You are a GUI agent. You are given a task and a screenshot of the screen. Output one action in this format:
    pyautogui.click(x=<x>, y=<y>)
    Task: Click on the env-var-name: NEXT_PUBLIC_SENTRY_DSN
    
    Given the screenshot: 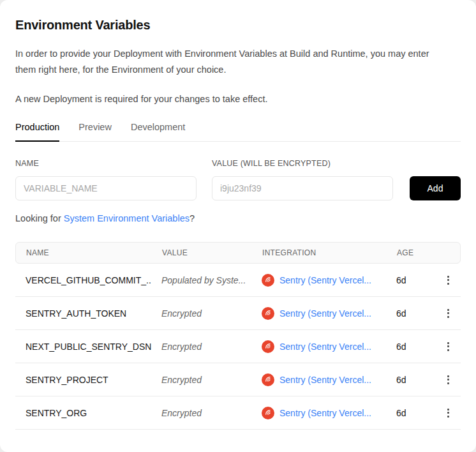 What is the action you would take?
    pyautogui.click(x=83, y=347)
    